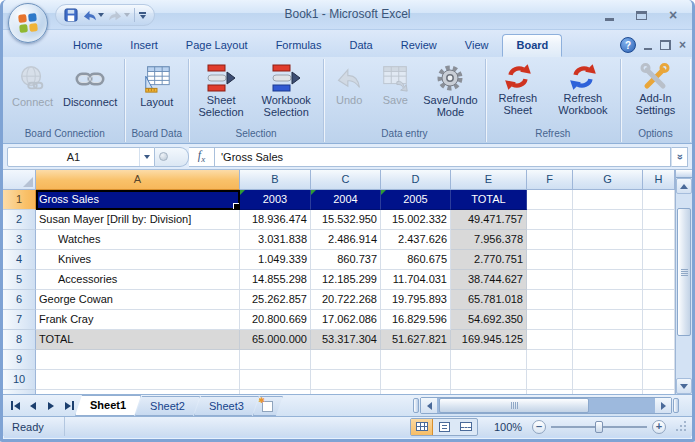 Image resolution: width=695 pixels, height=442 pixels. I want to click on scroll-left-button, so click(429, 406).